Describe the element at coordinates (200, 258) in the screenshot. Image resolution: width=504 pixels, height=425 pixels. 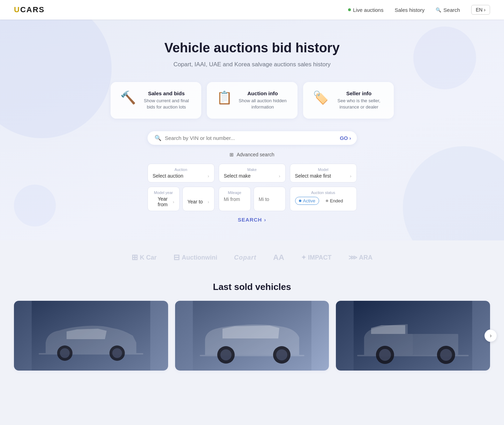
I see `auctionwini-label: Auctionwini` at that location.